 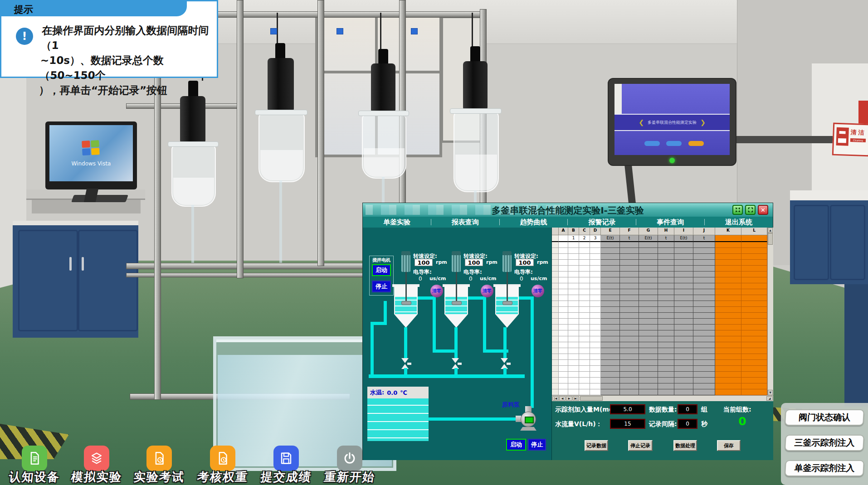 What do you see at coordinates (100, 199) in the screenshot?
I see `keyboard` at bounding box center [100, 199].